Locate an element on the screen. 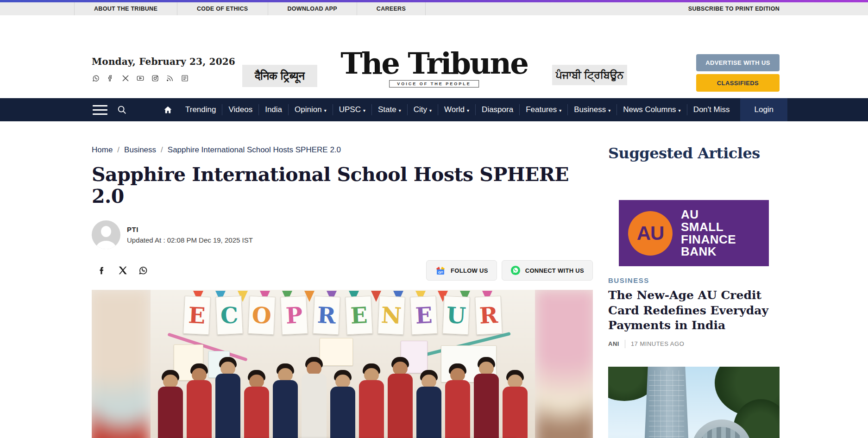  nav-videos: Videos is located at coordinates (240, 110).